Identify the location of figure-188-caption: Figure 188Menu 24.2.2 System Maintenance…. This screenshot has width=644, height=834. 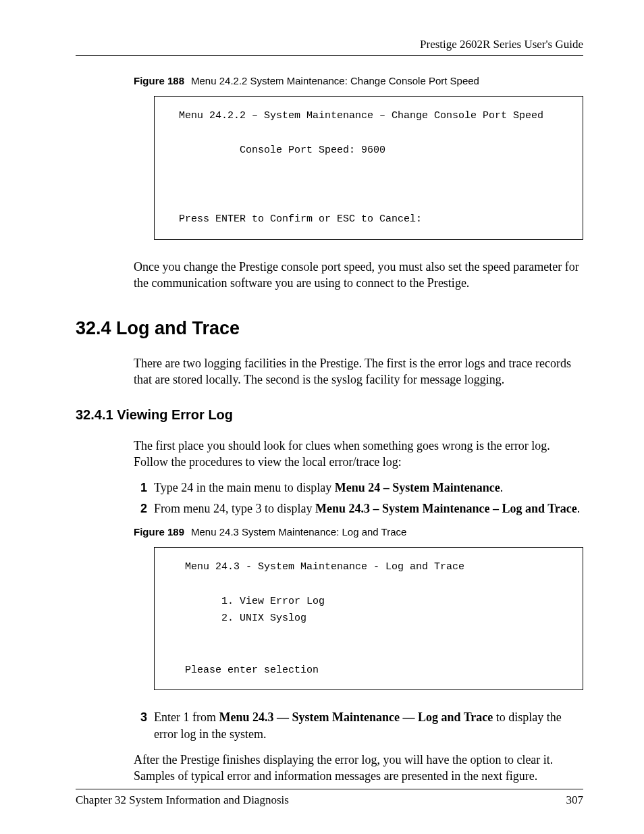
(358, 81).